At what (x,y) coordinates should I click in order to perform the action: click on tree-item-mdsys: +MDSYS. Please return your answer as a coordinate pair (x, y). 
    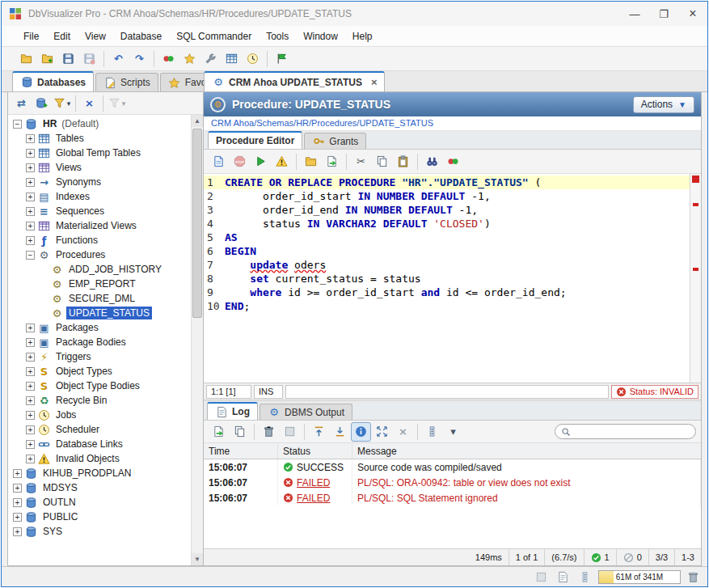
    Looking at the image, I should click on (99, 488).